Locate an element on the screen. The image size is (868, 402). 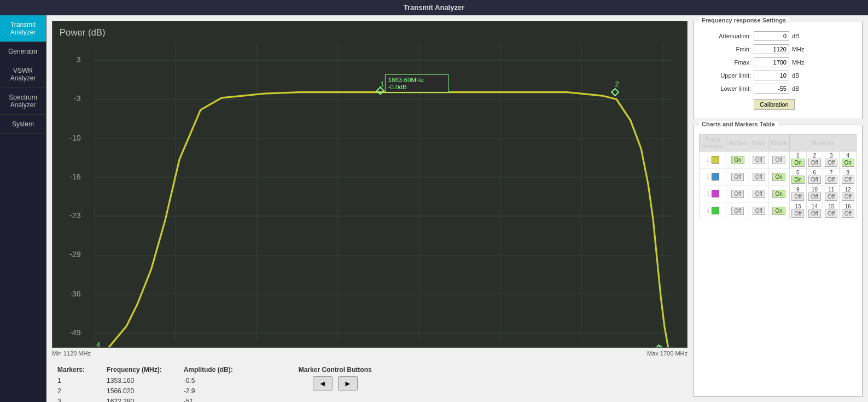
sidebar: TransmitAnalyzer Generator VSWRAnalyzer … is located at coordinates (23, 209).